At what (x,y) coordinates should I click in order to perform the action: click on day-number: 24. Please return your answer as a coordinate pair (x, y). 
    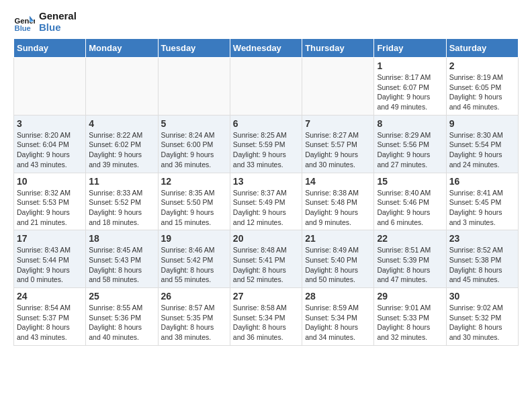
    Looking at the image, I should click on (50, 296).